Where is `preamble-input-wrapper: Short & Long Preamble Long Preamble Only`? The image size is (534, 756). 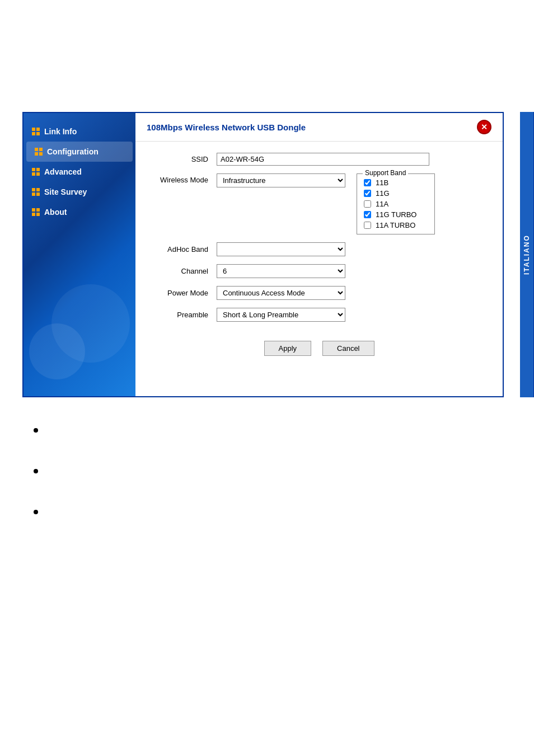
preamble-input-wrapper: Short & Long Preamble Long Preamble Only is located at coordinates (281, 314).